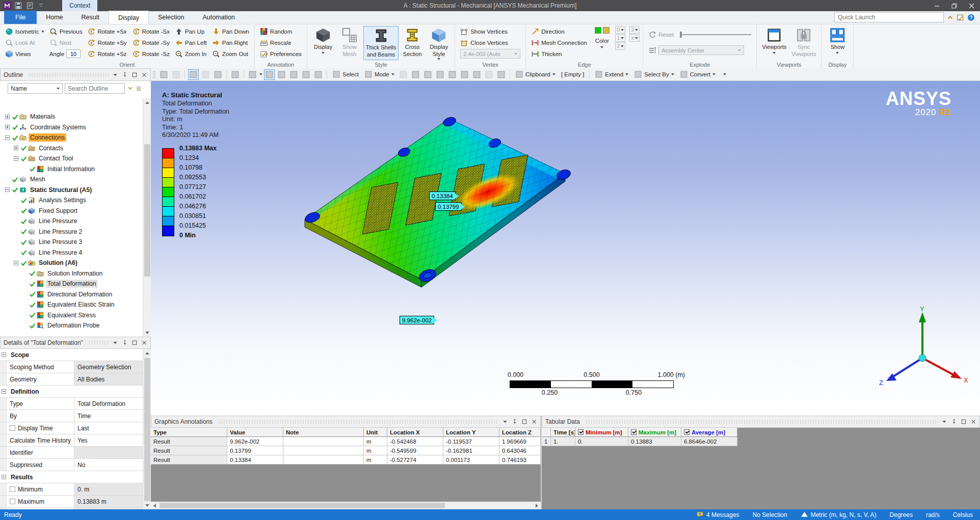 The image size is (980, 520). I want to click on ga-column-location-z: Location Z, so click(520, 432).